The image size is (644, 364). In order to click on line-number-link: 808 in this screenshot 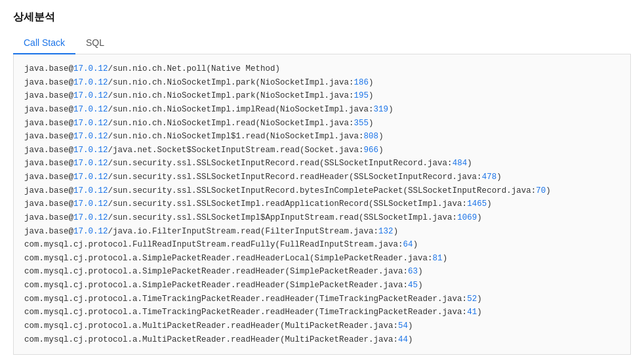, I will do `click(371, 136)`.